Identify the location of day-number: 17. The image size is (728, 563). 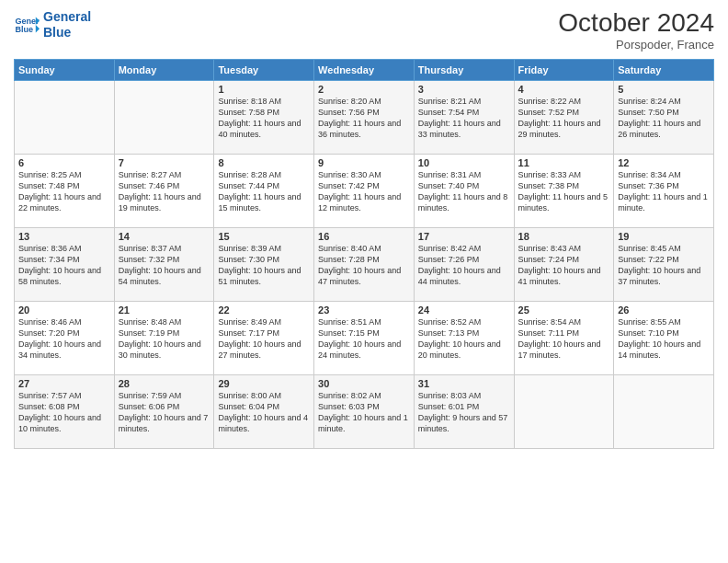
(464, 236).